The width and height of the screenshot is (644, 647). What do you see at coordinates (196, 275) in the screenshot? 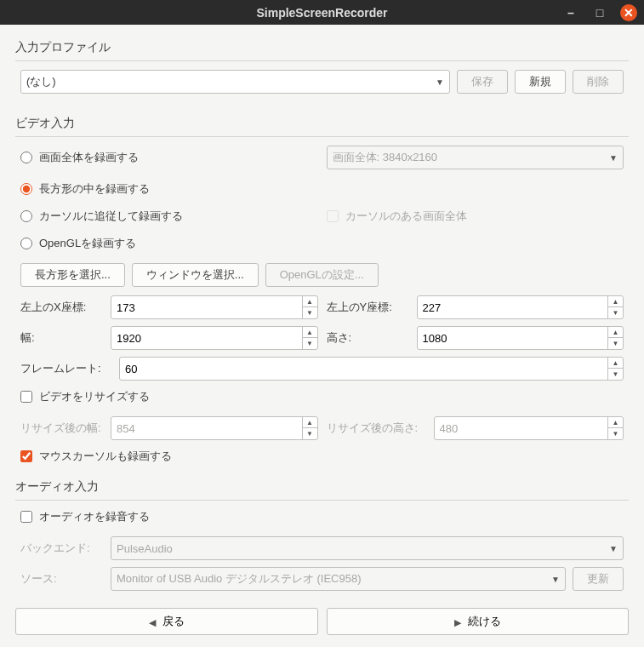
I see `select-window-button: ウィンドウを選択...` at bounding box center [196, 275].